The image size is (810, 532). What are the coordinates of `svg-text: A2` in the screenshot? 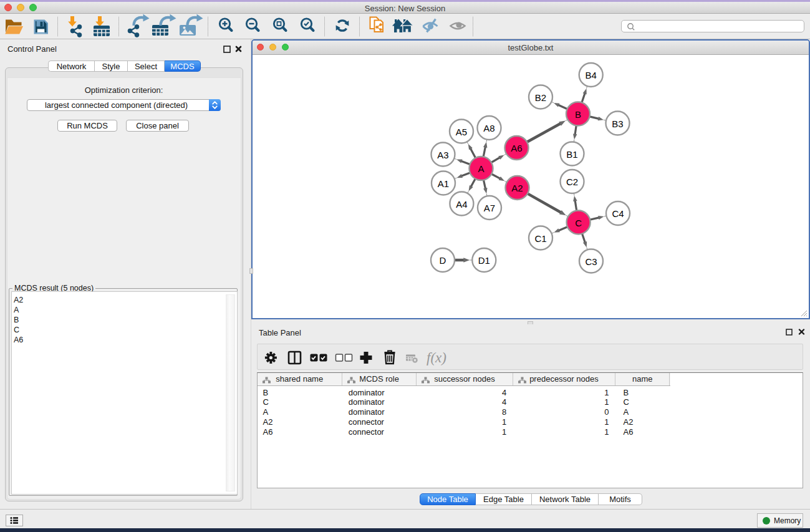 It's located at (517, 188).